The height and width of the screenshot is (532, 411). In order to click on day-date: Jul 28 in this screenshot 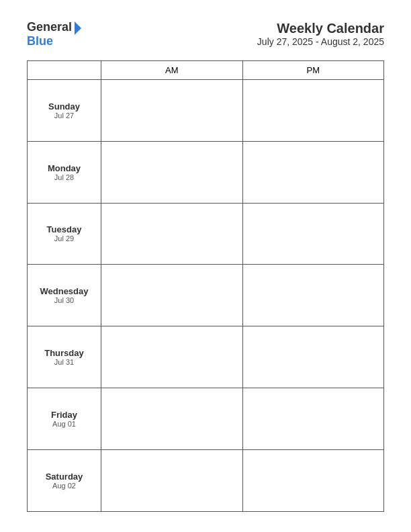, I will do `click(64, 177)`.